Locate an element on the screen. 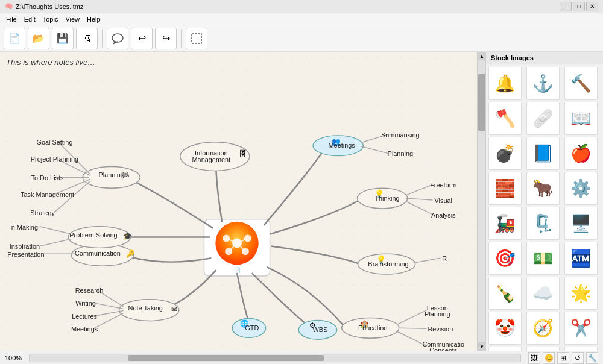  goal-setting-label: Goal Setting is located at coordinates (54, 142).